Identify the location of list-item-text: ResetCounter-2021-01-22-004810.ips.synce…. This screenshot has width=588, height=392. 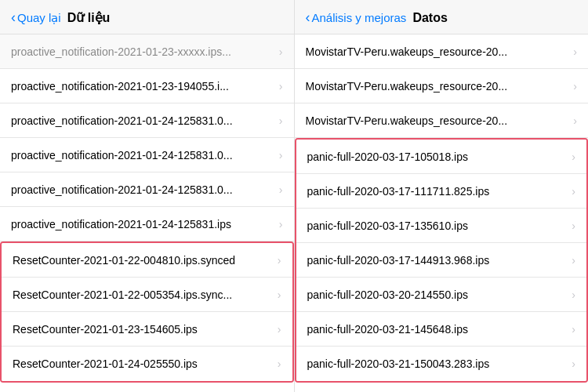
(145, 260).